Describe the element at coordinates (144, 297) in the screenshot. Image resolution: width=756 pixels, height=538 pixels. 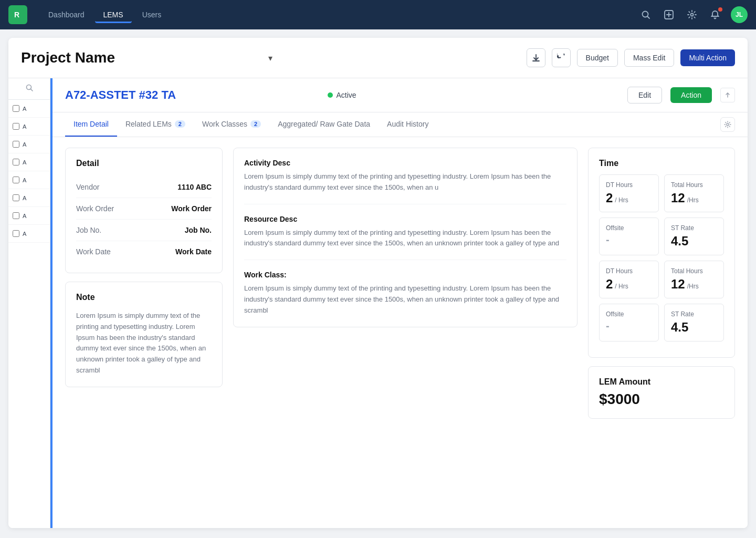
I see `note-card-title: Note` at that location.